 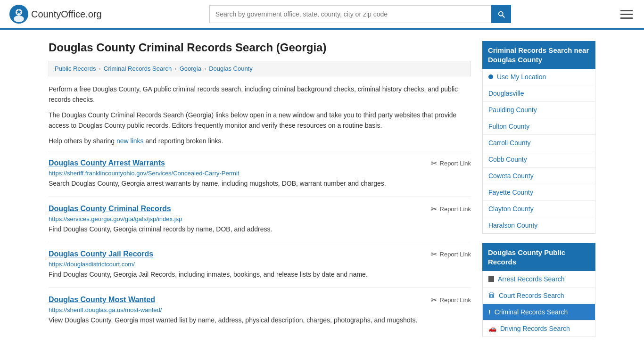 I want to click on nearby-link: Fulton County, so click(x=539, y=126).